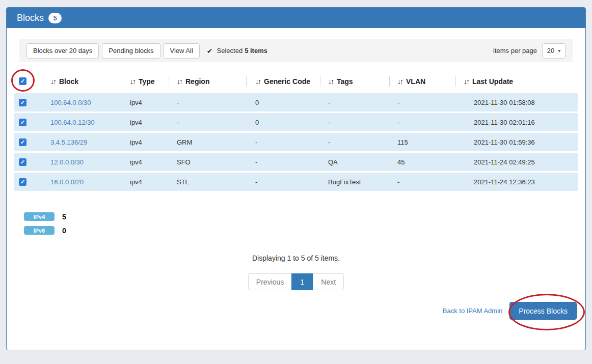 The image size is (592, 364). I want to click on pending-blocks-button: Pending blocks, so click(131, 51).